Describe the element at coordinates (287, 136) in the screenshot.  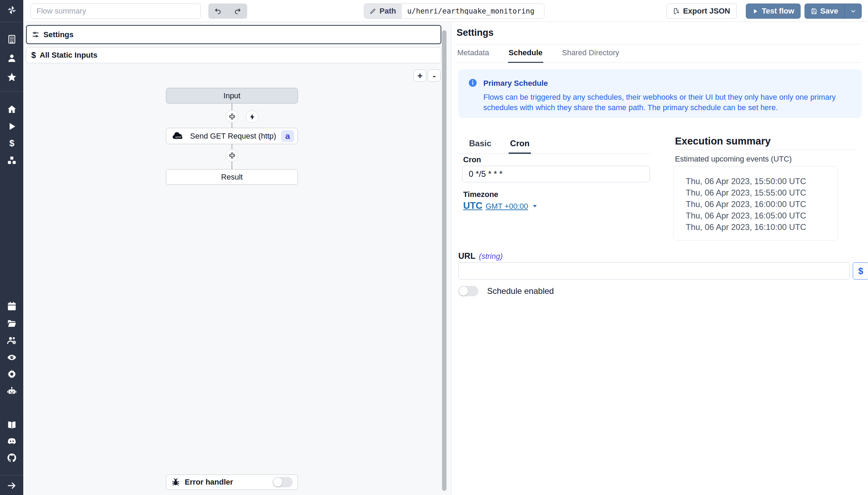
I see `step-id-badge: a` at that location.